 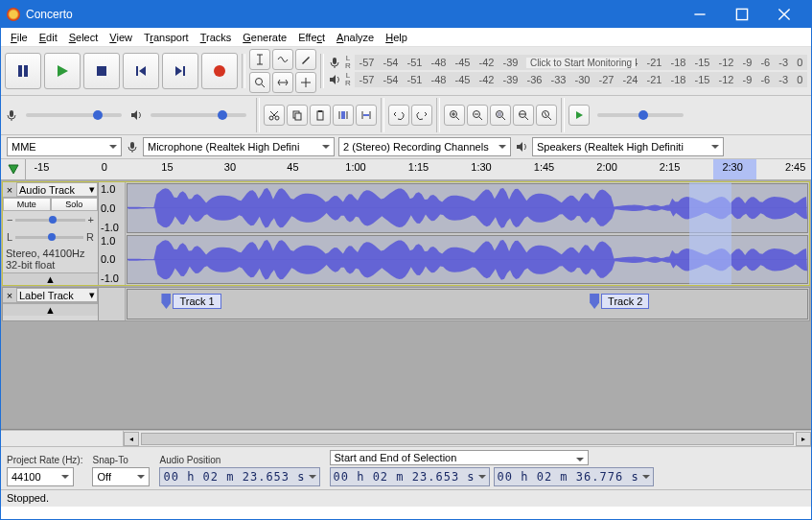 I want to click on solo-button: Solo, so click(x=75, y=204).